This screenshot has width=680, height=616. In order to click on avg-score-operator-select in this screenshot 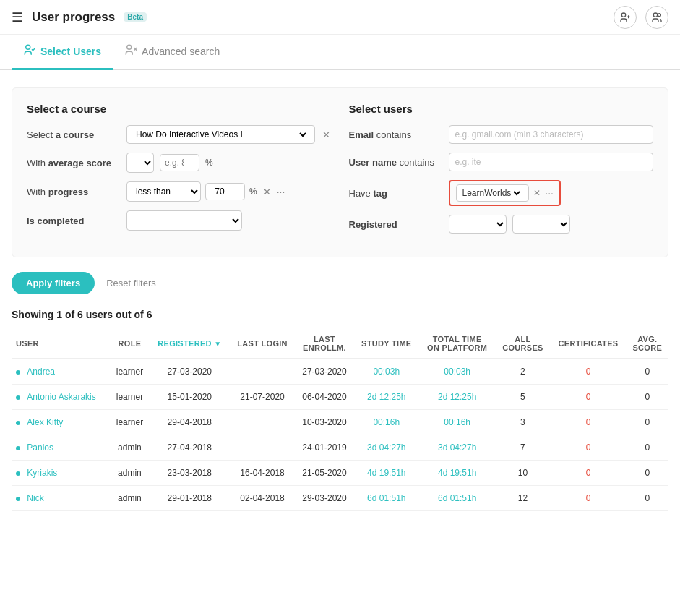, I will do `click(140, 163)`.